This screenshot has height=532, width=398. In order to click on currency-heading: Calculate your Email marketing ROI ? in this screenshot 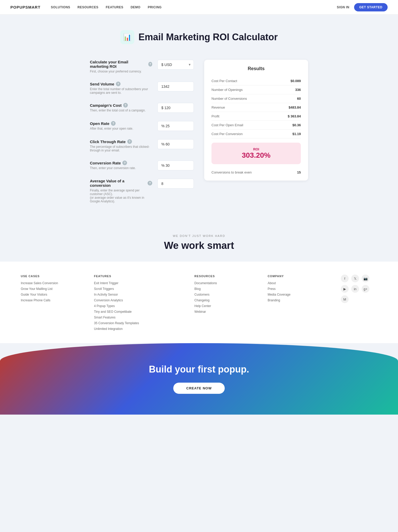, I will do `click(121, 64)`.